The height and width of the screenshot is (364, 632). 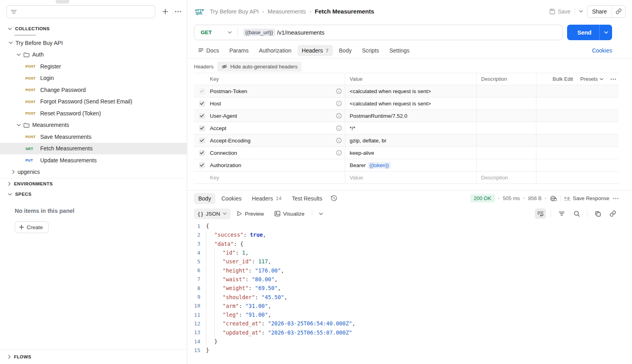 What do you see at coordinates (276, 177) in the screenshot?
I see `key-placeholder: Key` at bounding box center [276, 177].